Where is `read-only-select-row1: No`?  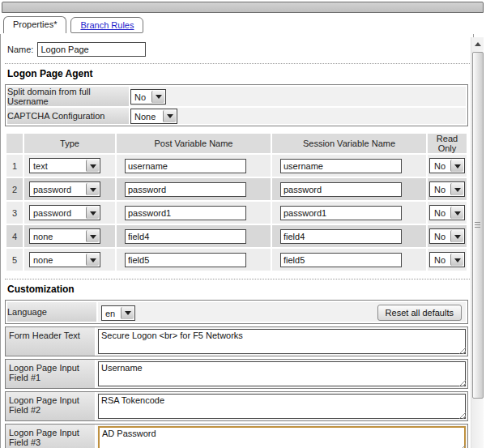 read-only-select-row1: No is located at coordinates (447, 165).